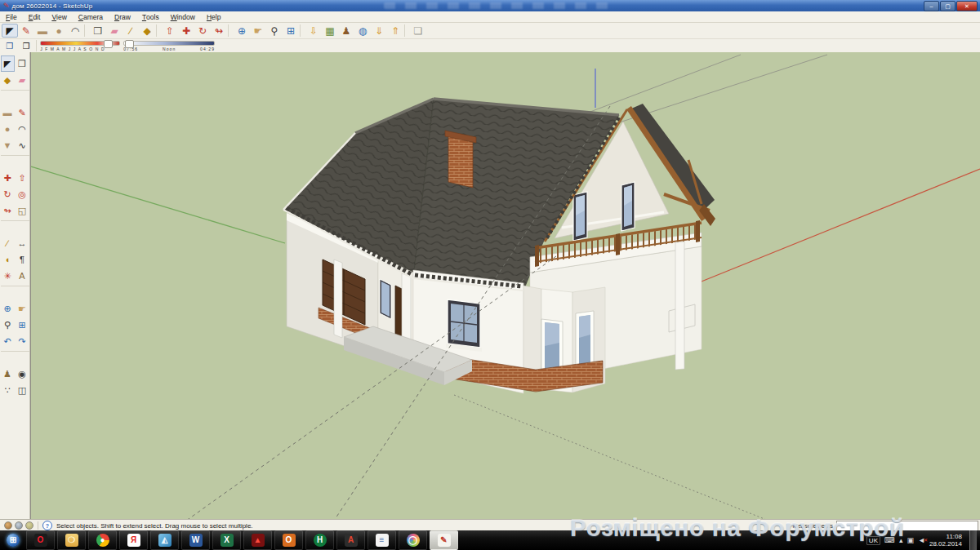 This screenshot has height=550, width=980. Describe the element at coordinates (8, 374) in the screenshot. I see `position-camera-tool: ♟` at that location.